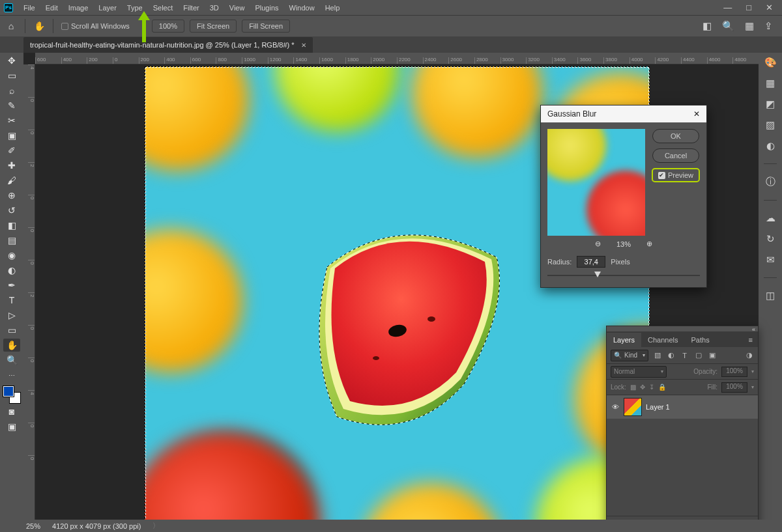 This screenshot has height=532, width=782. I want to click on adjustments-panel-icon: ◐, so click(770, 146).